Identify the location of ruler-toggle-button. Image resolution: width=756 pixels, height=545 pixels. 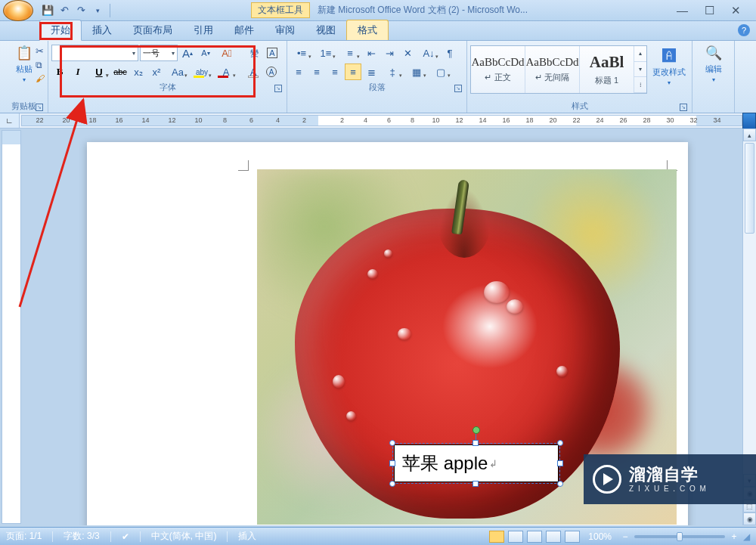
(749, 121).